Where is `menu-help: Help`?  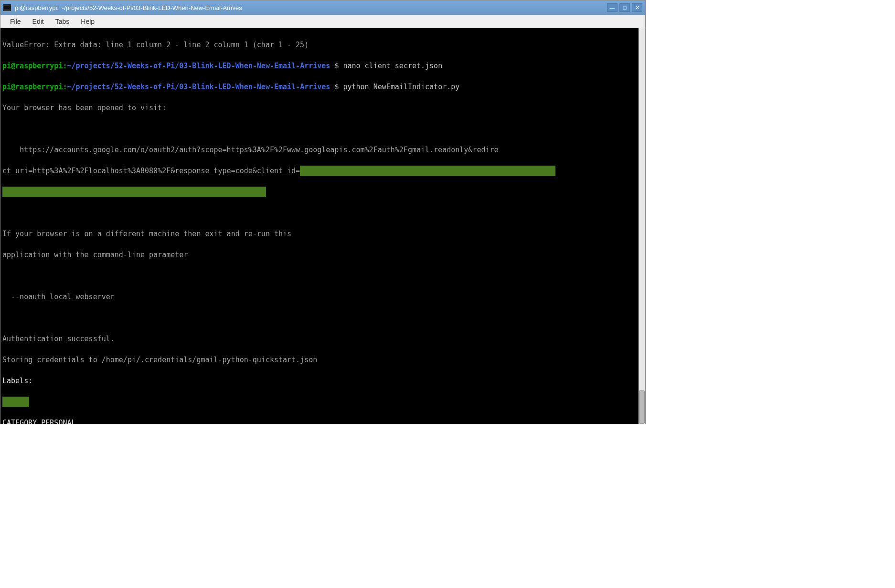
menu-help: Help is located at coordinates (88, 21).